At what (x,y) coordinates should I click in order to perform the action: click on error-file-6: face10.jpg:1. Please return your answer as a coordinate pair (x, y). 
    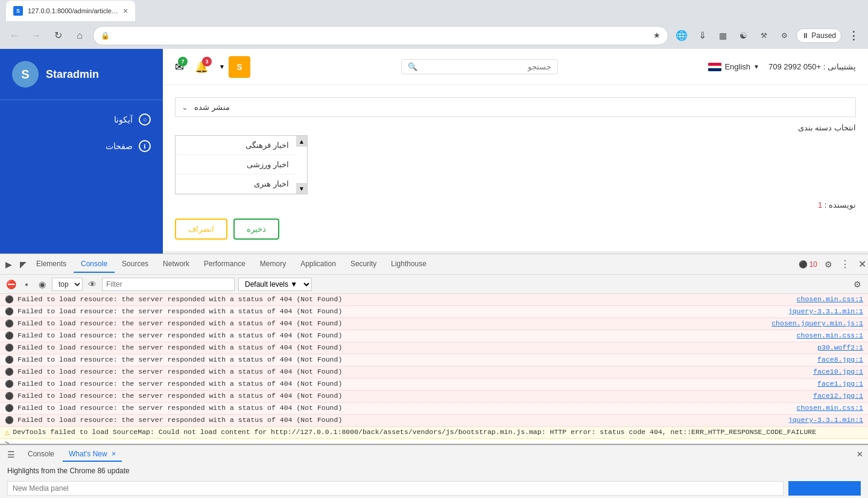
    Looking at the image, I should click on (838, 372).